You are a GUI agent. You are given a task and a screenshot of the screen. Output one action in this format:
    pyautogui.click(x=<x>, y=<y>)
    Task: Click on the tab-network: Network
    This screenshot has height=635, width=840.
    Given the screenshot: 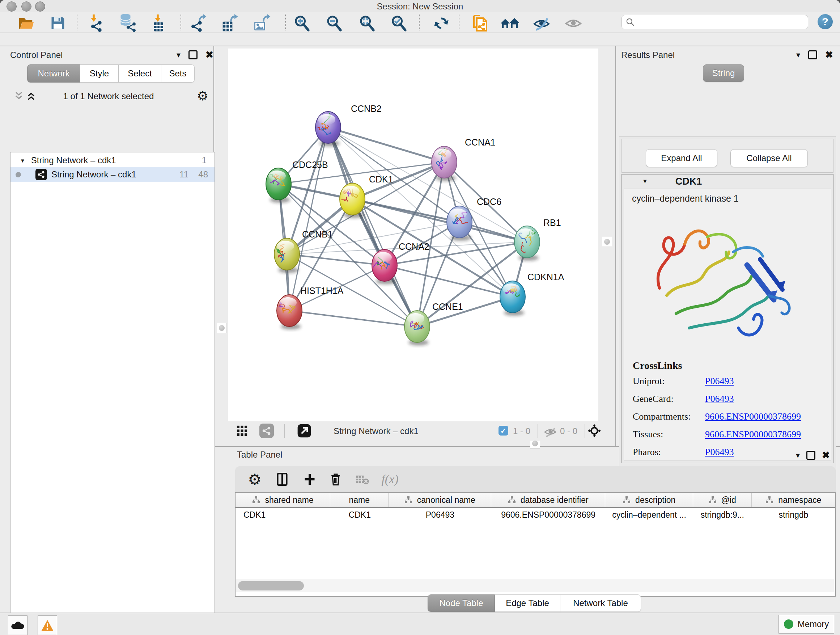 What is the action you would take?
    pyautogui.click(x=54, y=74)
    